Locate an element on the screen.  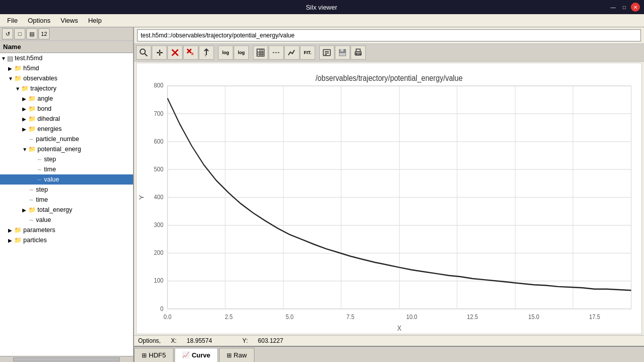
tree-item-total-energy: ▶ 📁 total_energy is located at coordinates (67, 210).